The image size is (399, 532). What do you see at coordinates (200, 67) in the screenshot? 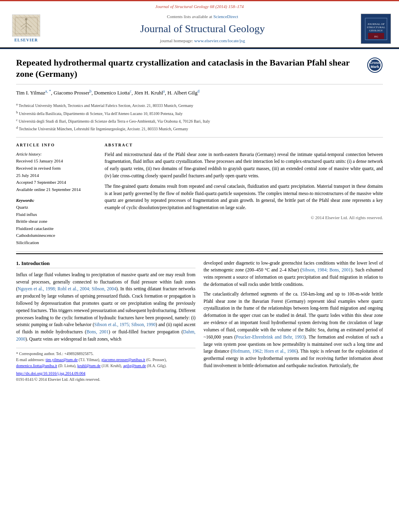
I see `article-title-section: Repeated hydrothermal quartz crystalliza…` at bounding box center [200, 67].